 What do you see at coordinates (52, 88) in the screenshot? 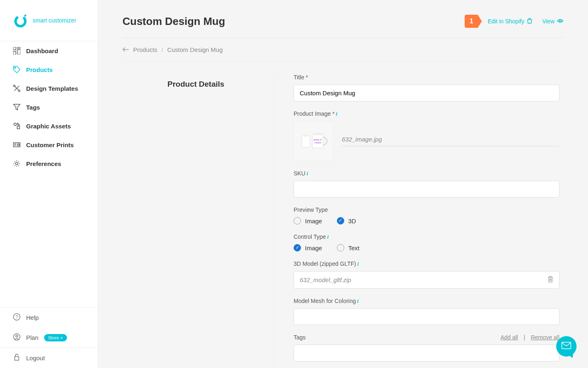
I see `sidebar-item-label: Design Templates` at bounding box center [52, 88].